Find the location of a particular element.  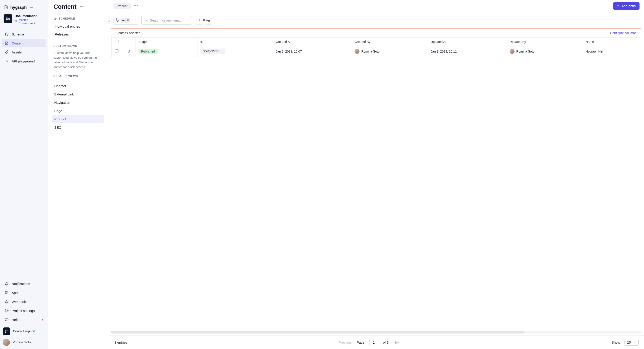

contact-support: Contact support is located at coordinates (24, 331).